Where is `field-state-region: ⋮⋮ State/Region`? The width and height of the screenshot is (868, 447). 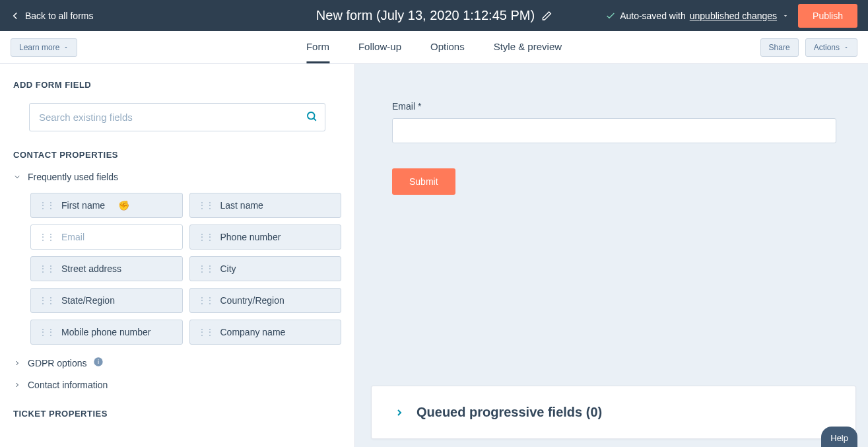 field-state-region: ⋮⋮ State/Region is located at coordinates (107, 300).